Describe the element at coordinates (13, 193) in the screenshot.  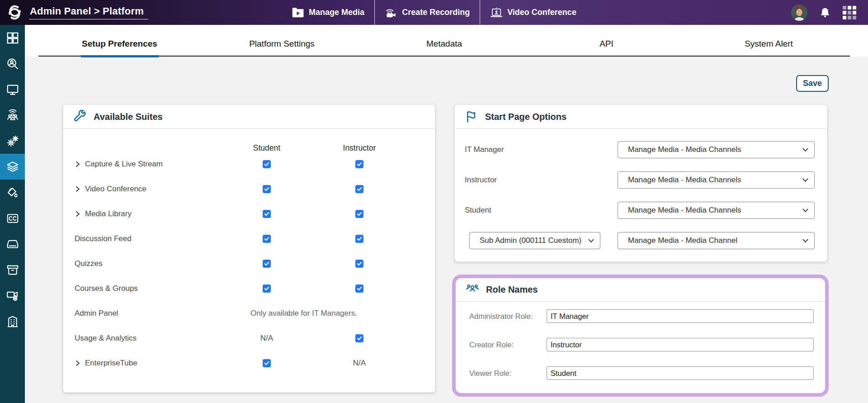
I see `sidebar-item-branding-paint` at that location.